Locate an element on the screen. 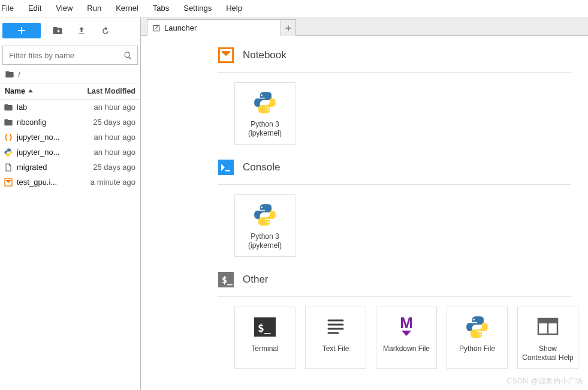 This screenshot has width=588, height=390. launcher-card: MMarkdown File is located at coordinates (406, 338).